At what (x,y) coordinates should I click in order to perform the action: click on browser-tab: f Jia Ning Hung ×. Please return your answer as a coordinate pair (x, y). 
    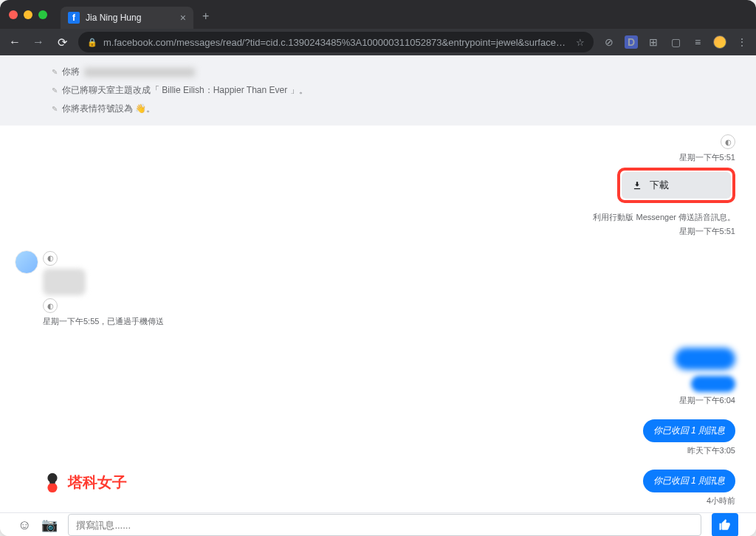
    Looking at the image, I should click on (127, 18).